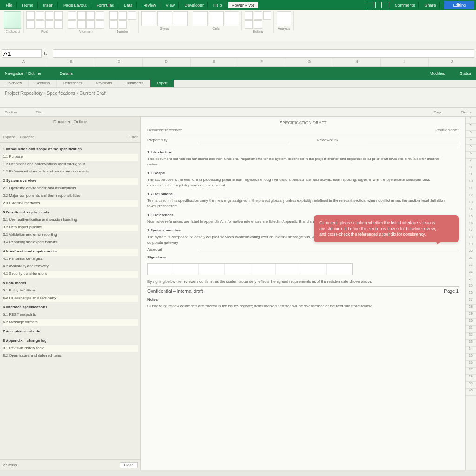  Describe the element at coordinates (471, 267) in the screenshot. I see `row-number: 22` at that location.